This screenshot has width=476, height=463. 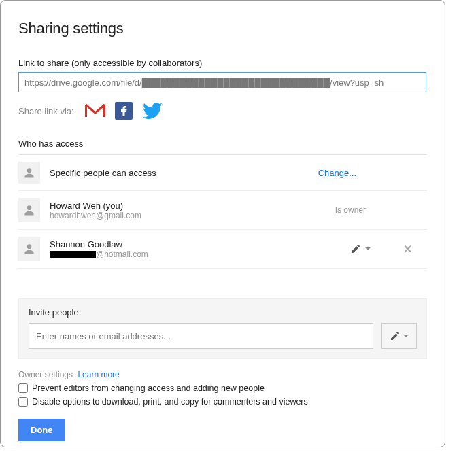 I want to click on person-name: Shannon Goodlaw, so click(x=200, y=245).